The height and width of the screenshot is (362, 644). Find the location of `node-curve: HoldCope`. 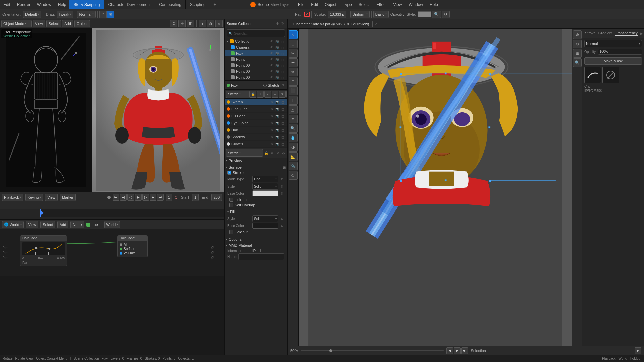

node-curve: HoldCope is located at coordinates (44, 251).